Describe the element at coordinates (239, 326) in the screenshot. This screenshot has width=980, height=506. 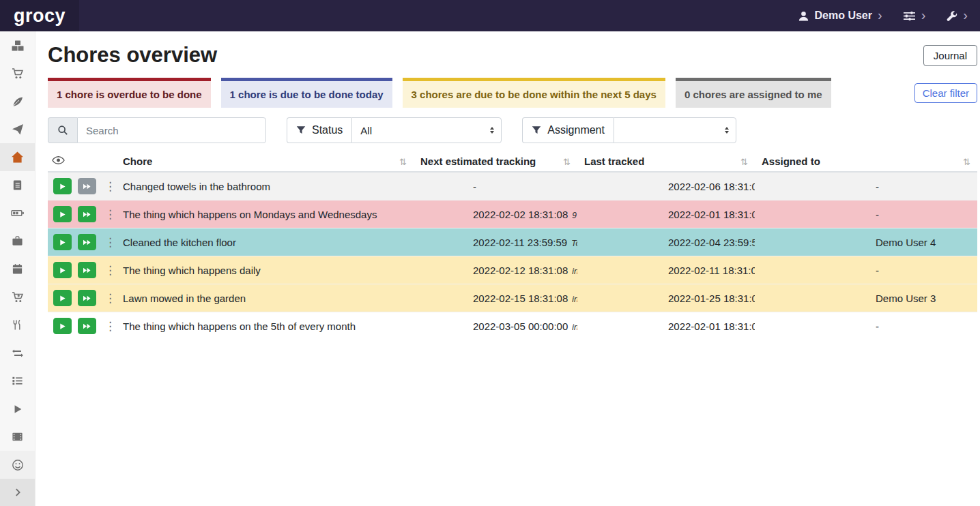
I see `chore-name: The thing which happens on the 5th of ev…` at that location.